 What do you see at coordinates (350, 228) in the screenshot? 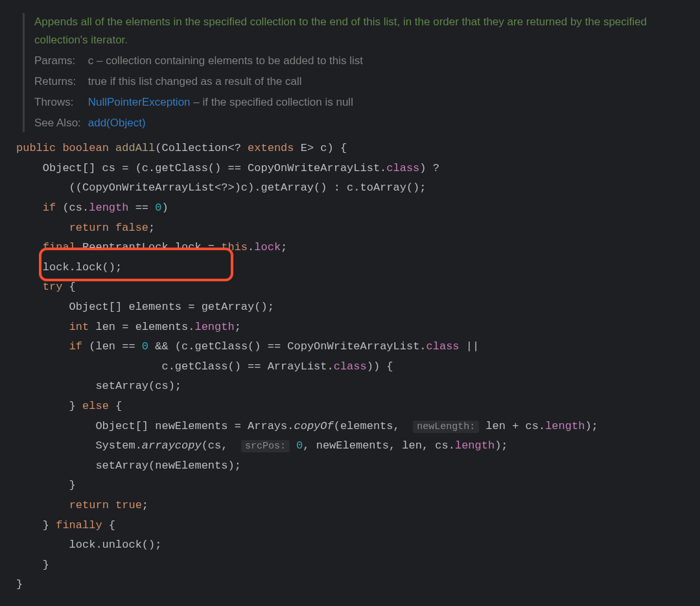
I see `code-line-5: return false;` at bounding box center [350, 228].